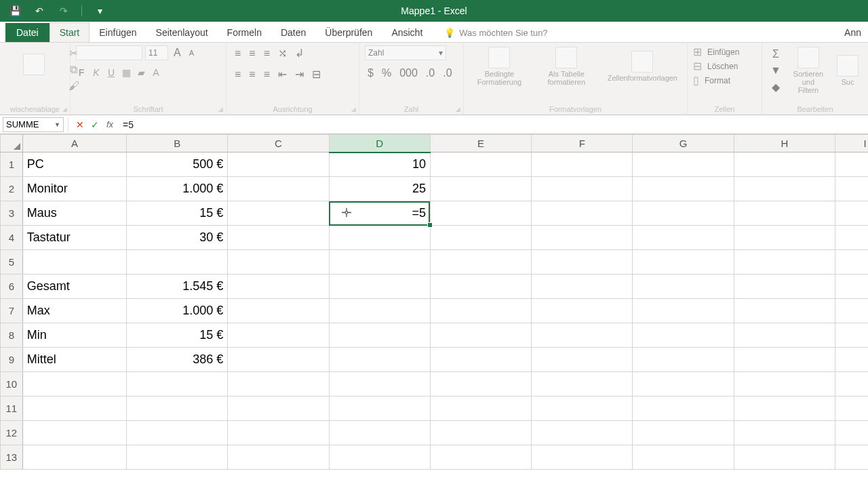 Image resolution: width=868 pixels, height=488 pixels. What do you see at coordinates (282, 75) in the screenshot?
I see `decrease-indent-button: ⇤` at bounding box center [282, 75].